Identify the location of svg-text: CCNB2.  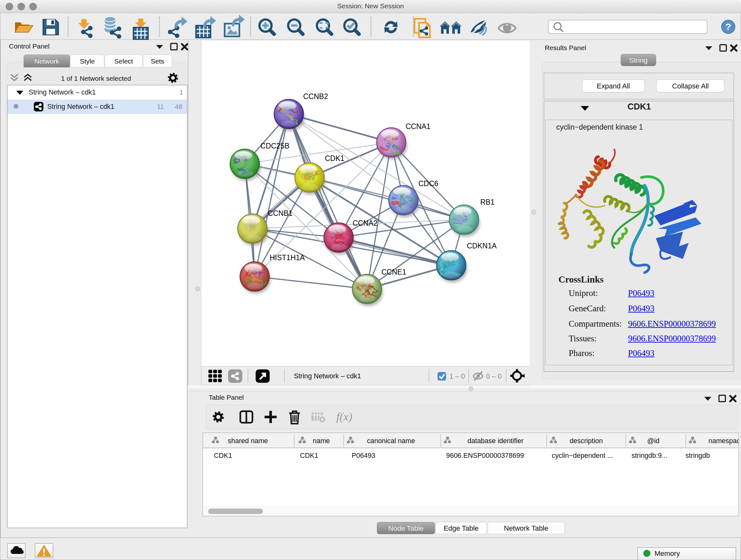
(316, 97).